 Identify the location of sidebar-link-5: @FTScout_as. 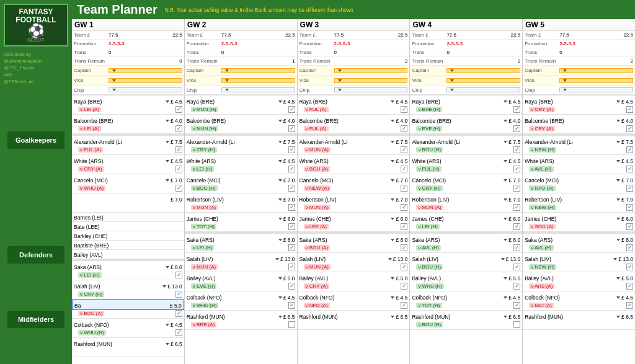
(36, 82).